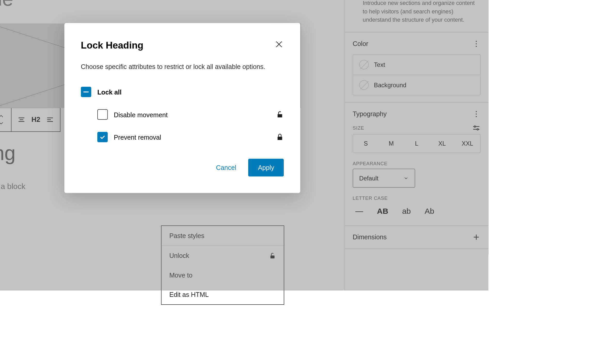  What do you see at coordinates (226, 168) in the screenshot?
I see `cancel-button: Cancel` at bounding box center [226, 168].